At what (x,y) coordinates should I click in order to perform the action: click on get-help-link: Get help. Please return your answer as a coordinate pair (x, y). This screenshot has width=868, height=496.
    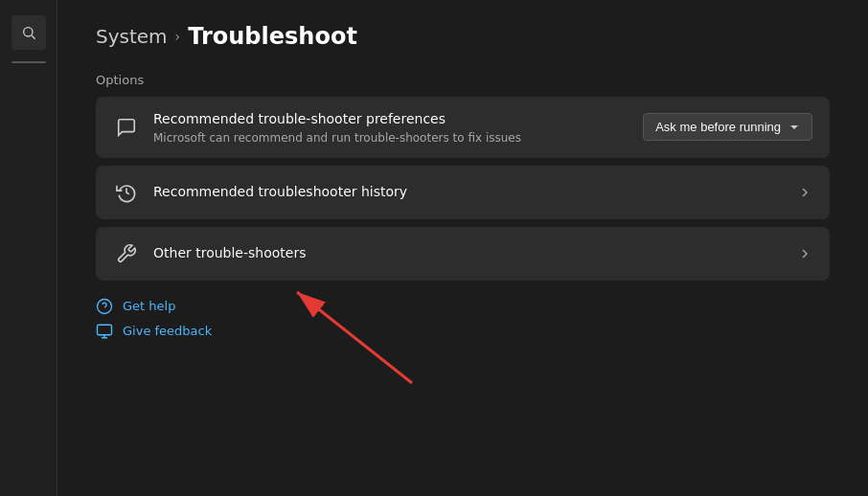
    Looking at the image, I should click on (463, 306).